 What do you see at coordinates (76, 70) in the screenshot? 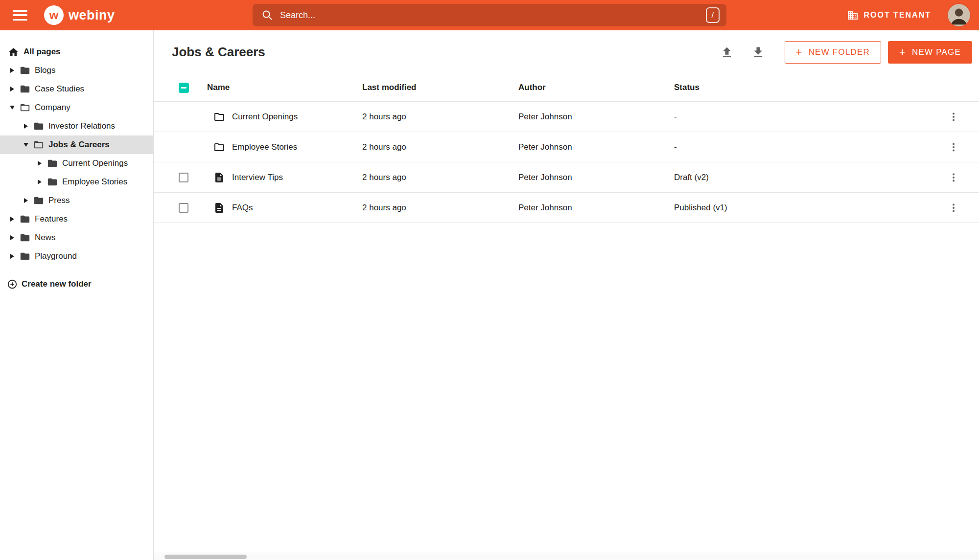
I see `sidebar-item-blogs: Blogs` at bounding box center [76, 70].